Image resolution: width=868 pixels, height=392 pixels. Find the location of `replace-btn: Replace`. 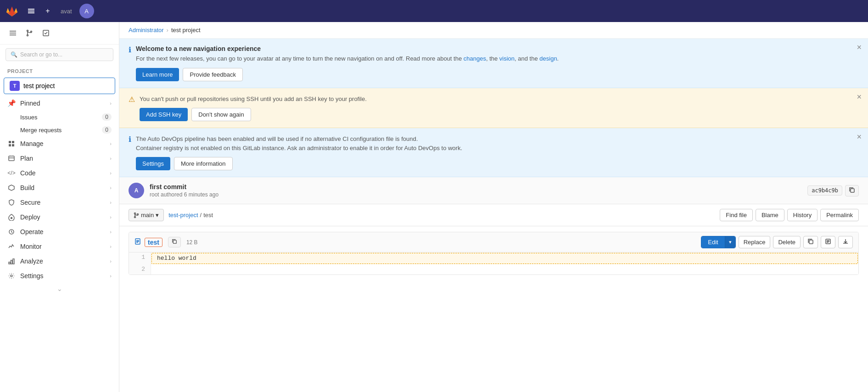

replace-btn: Replace is located at coordinates (755, 242).